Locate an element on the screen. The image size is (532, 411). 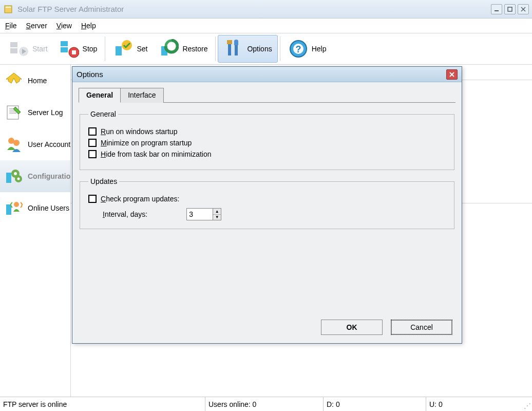
config-icon is located at coordinates (14, 176).